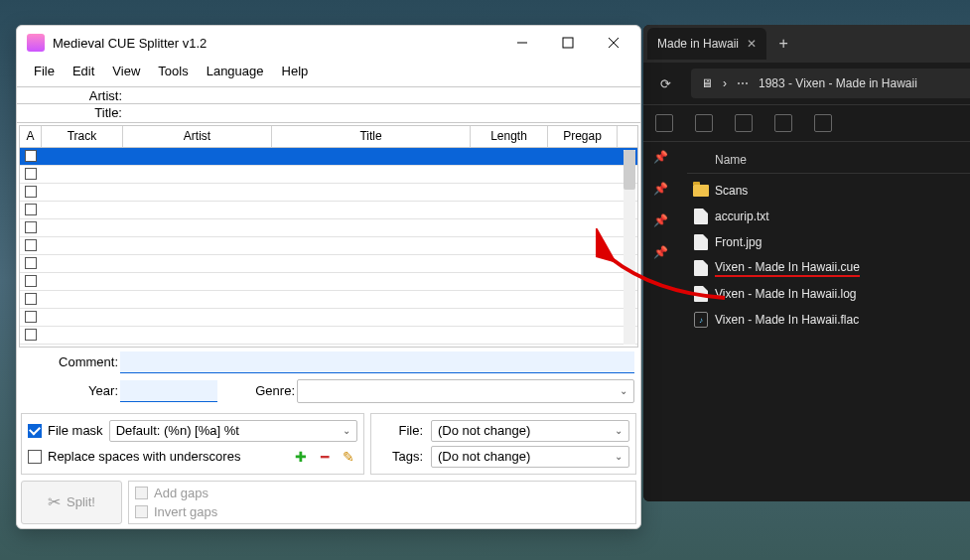 This screenshot has height=560, width=970. What do you see at coordinates (664, 123) in the screenshot?
I see `copy-icon` at bounding box center [664, 123].